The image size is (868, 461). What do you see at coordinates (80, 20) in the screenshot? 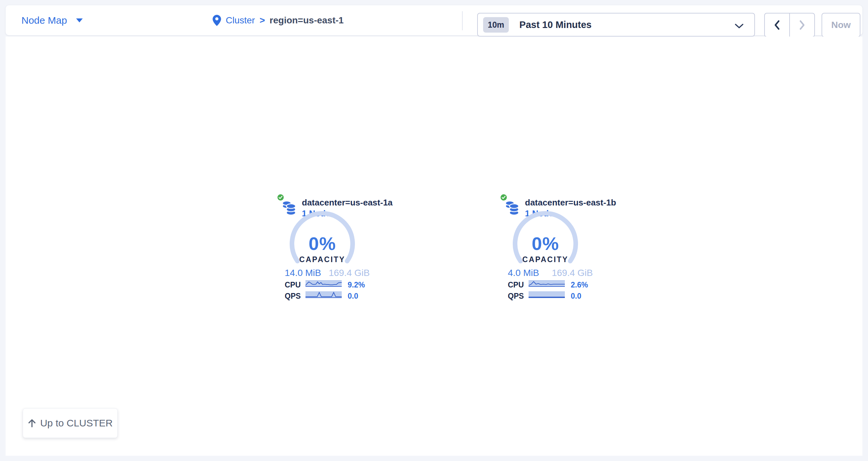
I see `caret-down-icon` at bounding box center [80, 20].